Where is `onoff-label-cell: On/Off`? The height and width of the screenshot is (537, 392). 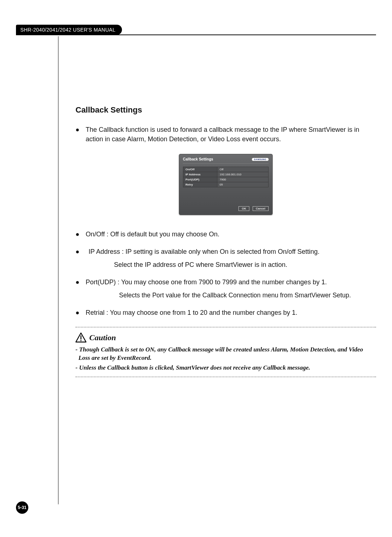
onoff-label-cell: On/Off is located at coordinates (200, 170).